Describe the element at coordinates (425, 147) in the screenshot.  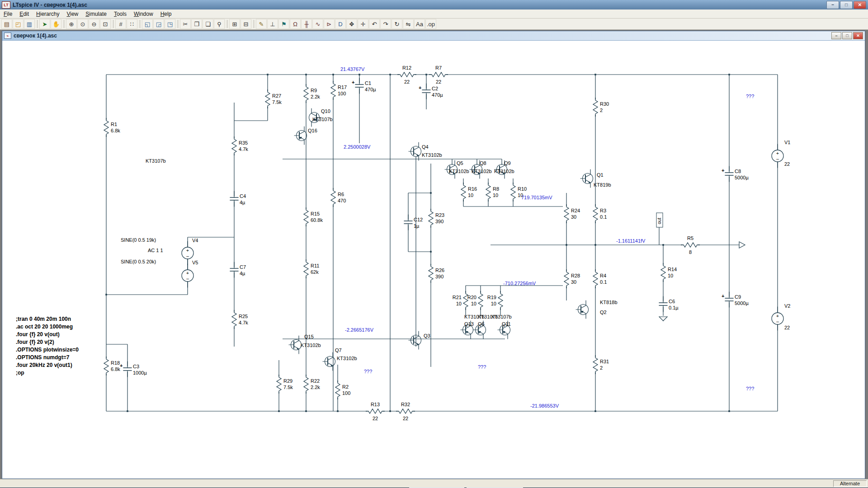
I see `schematic-text: Q4` at that location.